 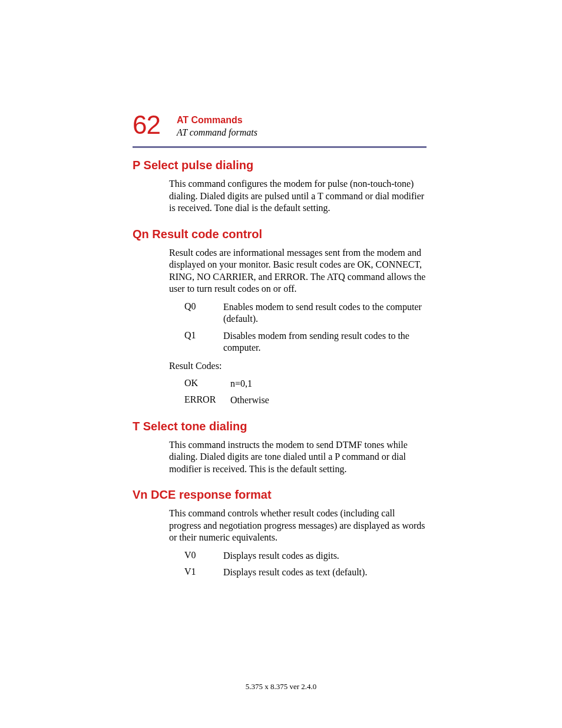 What do you see at coordinates (281, 687) in the screenshot?
I see `page-footer: 5.375 x 8.375 ver 2.4.0` at bounding box center [281, 687].